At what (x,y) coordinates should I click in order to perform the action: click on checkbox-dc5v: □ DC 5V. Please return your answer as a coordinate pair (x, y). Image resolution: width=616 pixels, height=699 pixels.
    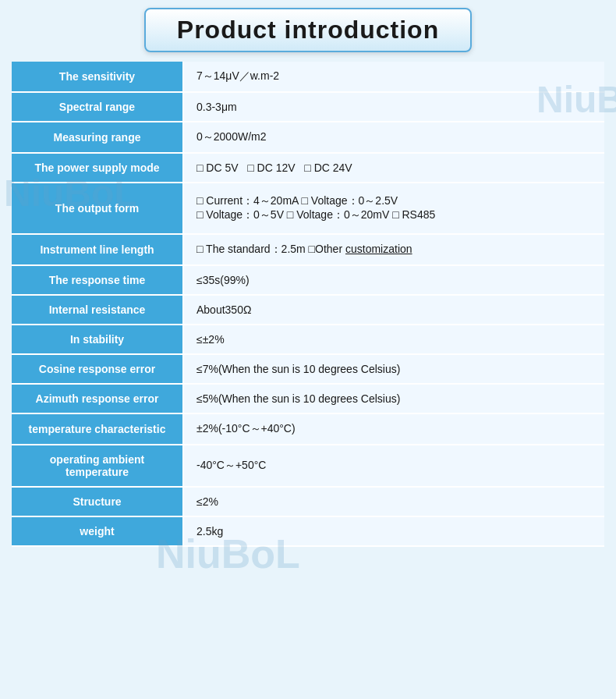
    Looking at the image, I should click on (218, 168).